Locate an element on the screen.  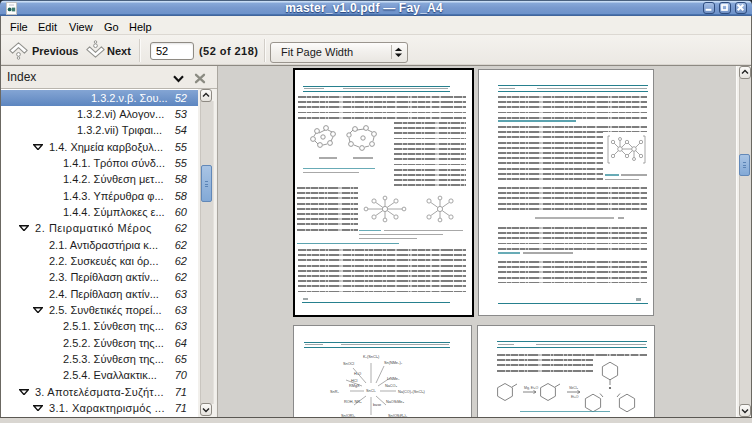
svg-text: NaCO₃ is located at coordinates (392, 386).